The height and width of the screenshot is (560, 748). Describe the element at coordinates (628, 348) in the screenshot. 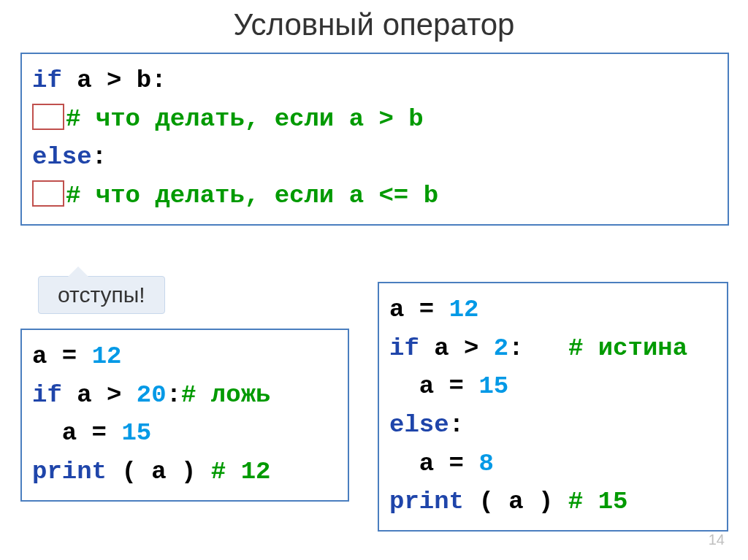

I see `comment: # истина` at that location.